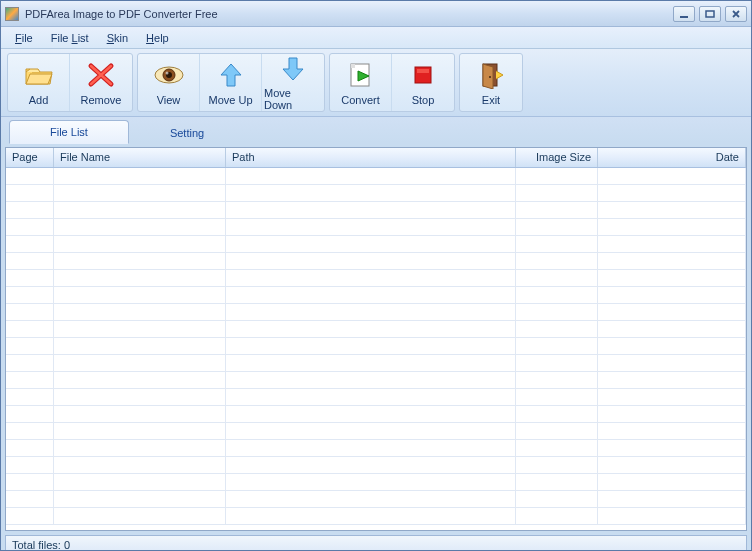 Image resolution: width=752 pixels, height=551 pixels. Describe the element at coordinates (672, 158) in the screenshot. I see `column-date: Date` at that location.